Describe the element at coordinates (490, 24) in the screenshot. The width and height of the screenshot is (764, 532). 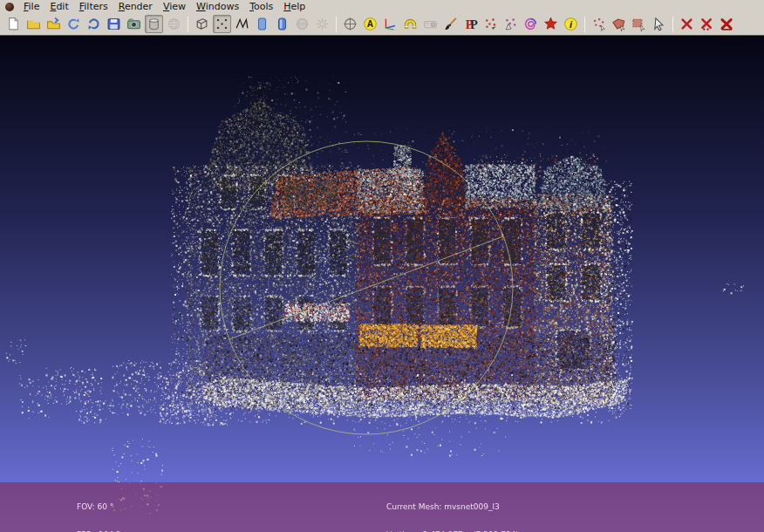
I see `point-edit-icon` at that location.